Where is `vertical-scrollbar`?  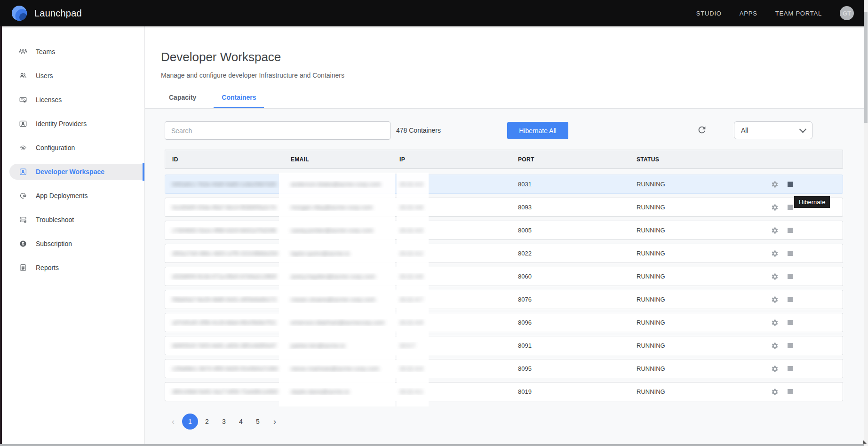 vertical-scrollbar is located at coordinates (866, 223).